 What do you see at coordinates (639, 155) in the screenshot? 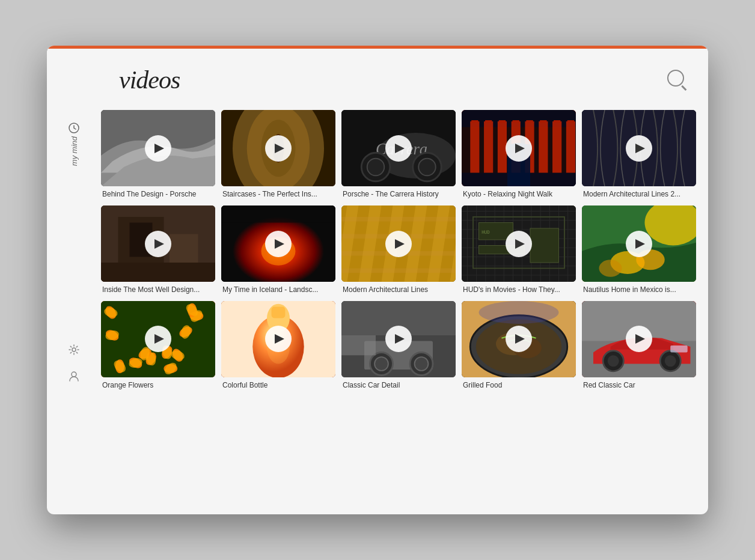
I see `video-card: Modern Architectural Lines 2...` at bounding box center [639, 155].